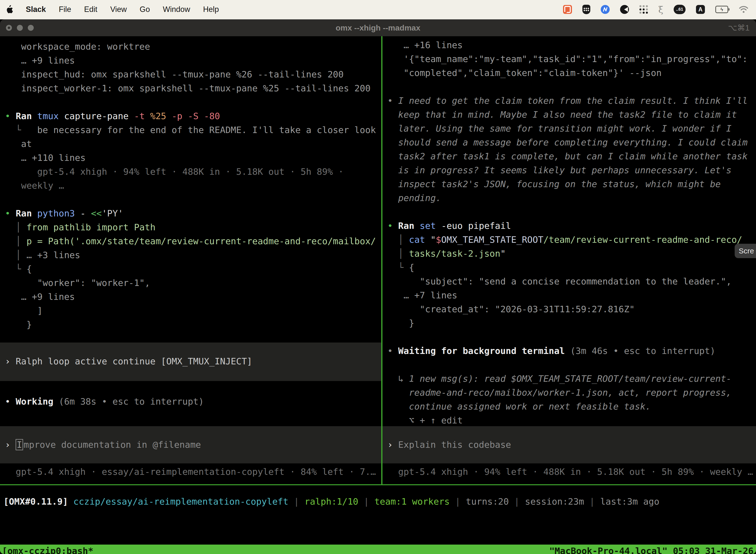 The image size is (756, 554). Describe the element at coordinates (119, 9) in the screenshot. I see `menu-item-view: View` at that location.